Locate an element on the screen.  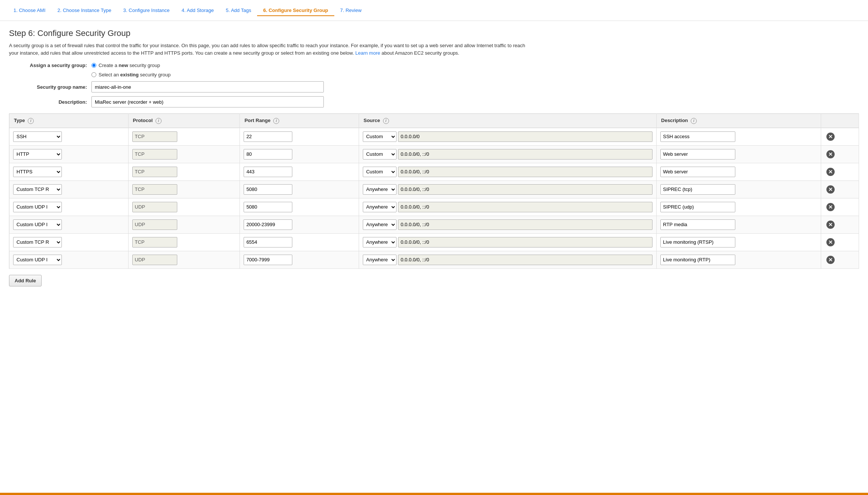
page-description: A security group is a set of firewall ru… is located at coordinates (271, 49).